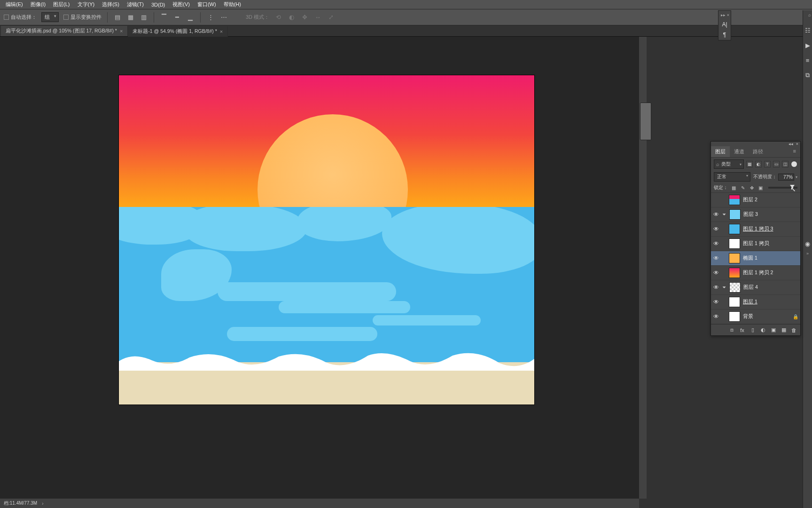 The image size is (812, 508). Describe the element at coordinates (760, 188) in the screenshot. I see `lock-artboard-icon: ▣` at that location.